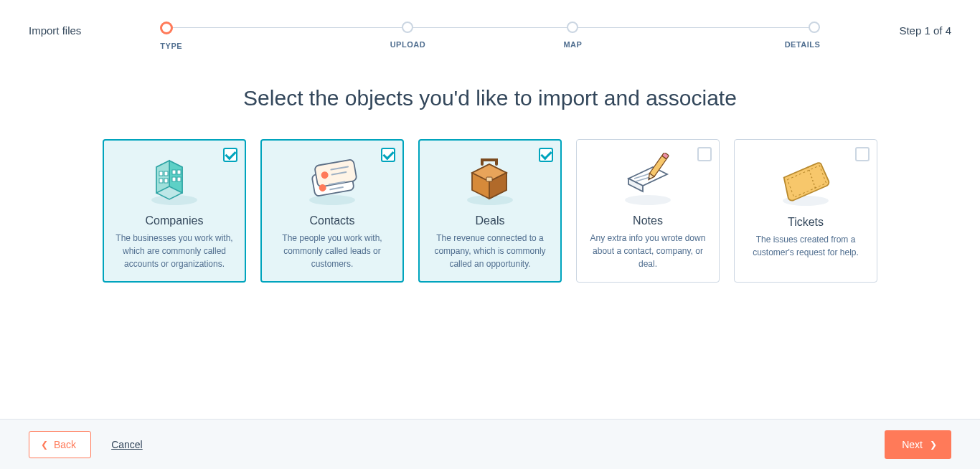 This screenshot has height=469, width=980. Describe the element at coordinates (648, 221) in the screenshot. I see `card-title: Notes` at that location.